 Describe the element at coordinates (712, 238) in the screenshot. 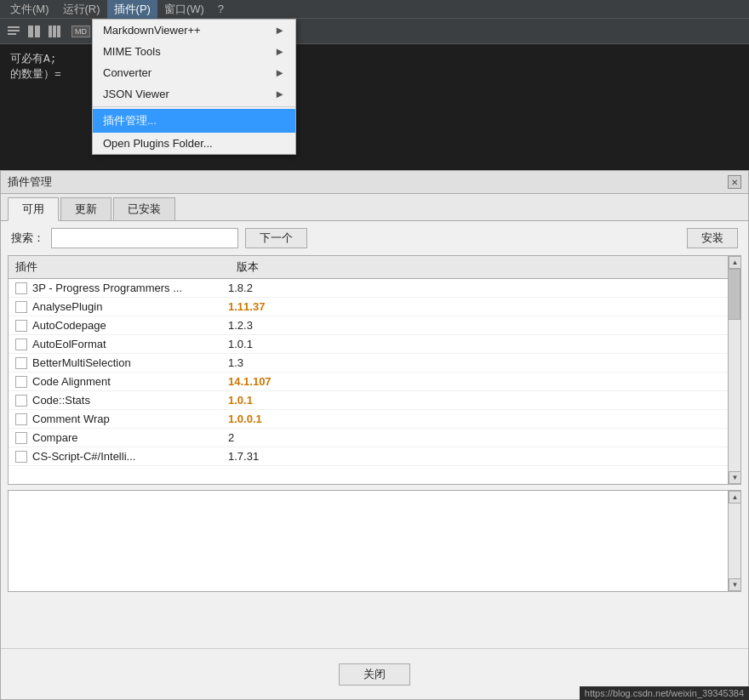

I see `install-button: 安装` at that location.